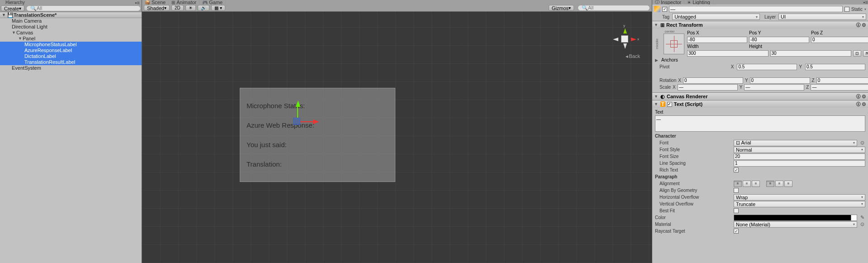 This screenshot has height=263, width=868. I want to click on gizmo-neg-x-icon, so click(616, 39).